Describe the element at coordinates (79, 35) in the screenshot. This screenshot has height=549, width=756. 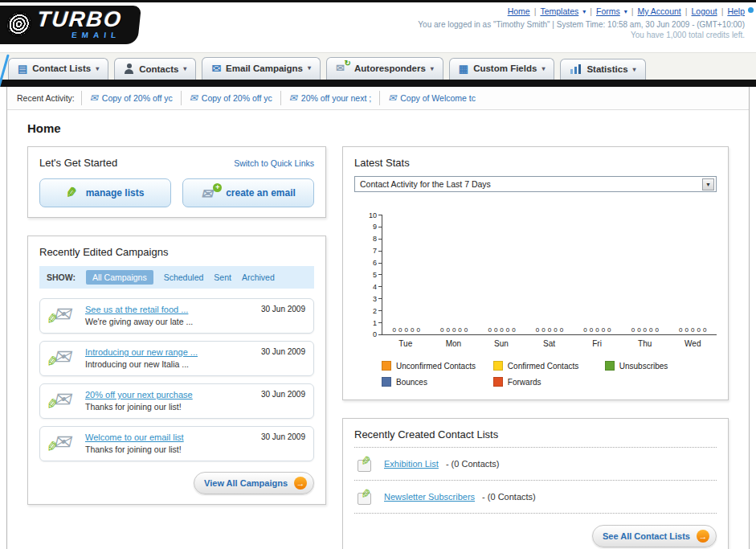
I see `logo-subtitle: EMAIL` at that location.